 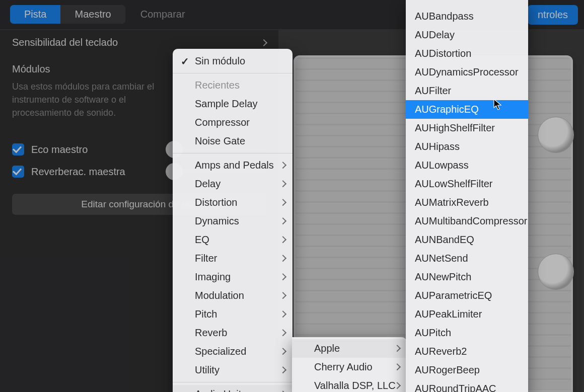 What do you see at coordinates (467, 202) in the screenshot?
I see `menu-item-au-plugin: AUMatrixReverb` at bounding box center [467, 202].